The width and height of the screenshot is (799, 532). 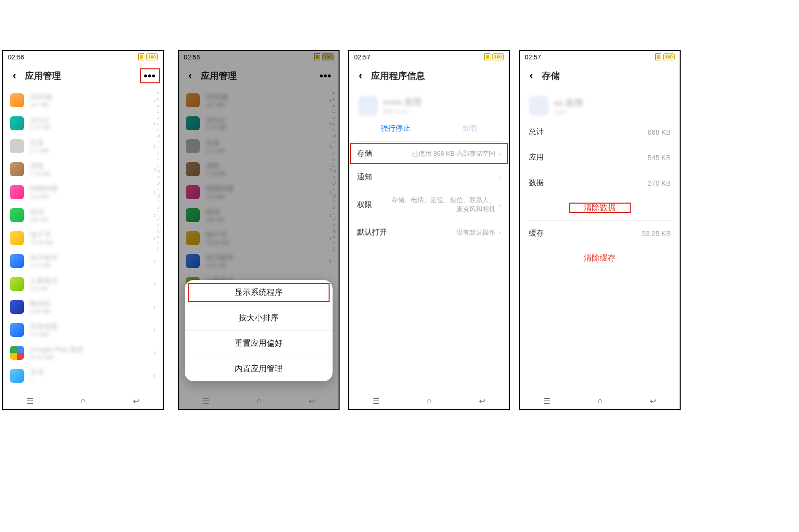 What do you see at coordinates (429, 177) in the screenshot?
I see `row-notifications: 通知 ›` at bounding box center [429, 177].